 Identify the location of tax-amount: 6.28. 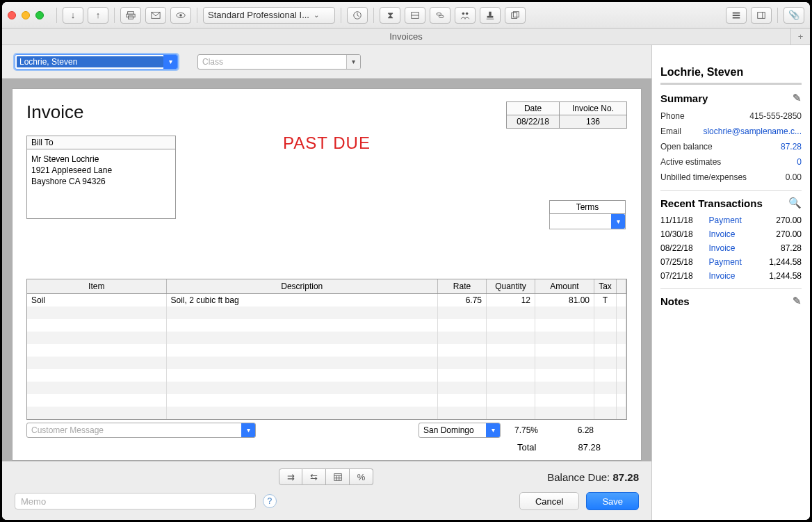
(573, 430).